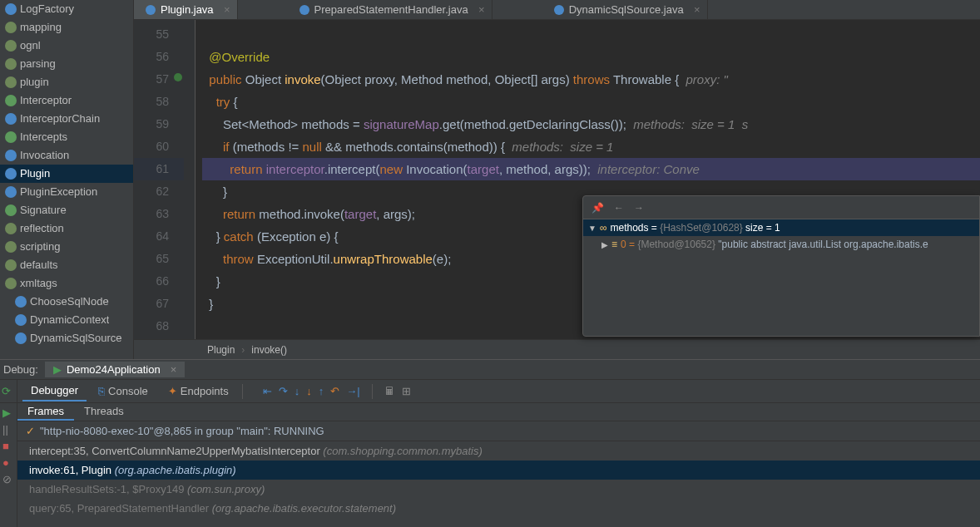  I want to click on line-number: 65, so click(159, 259).